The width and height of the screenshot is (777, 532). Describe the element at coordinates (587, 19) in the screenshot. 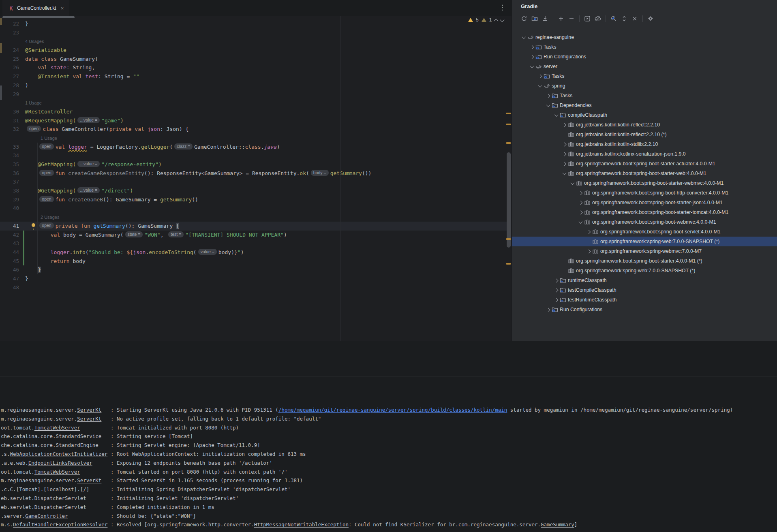

I see `run-task-icon` at that location.